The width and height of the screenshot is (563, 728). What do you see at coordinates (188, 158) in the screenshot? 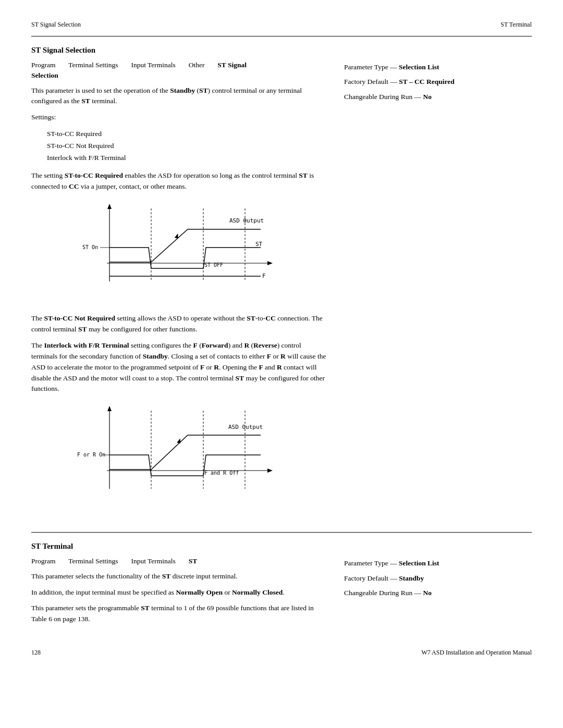
I see `setting-item-3: Interlock with F/R Terminal` at bounding box center [188, 158].